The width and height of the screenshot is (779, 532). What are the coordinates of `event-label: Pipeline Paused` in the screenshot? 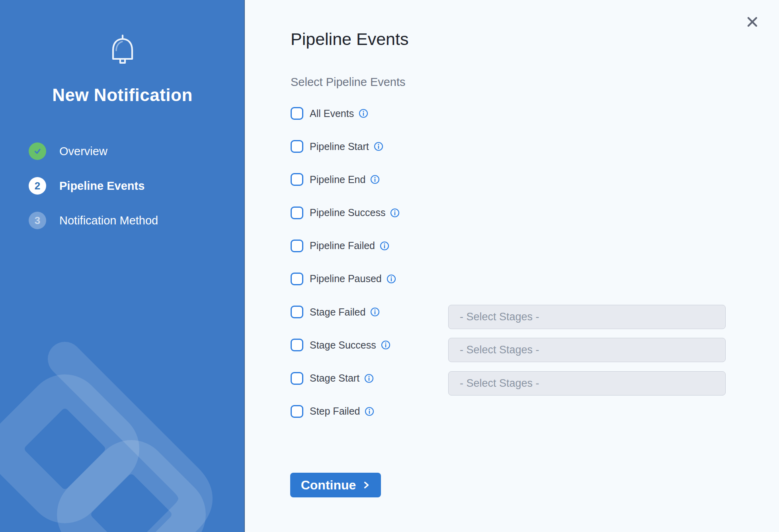 It's located at (346, 279).